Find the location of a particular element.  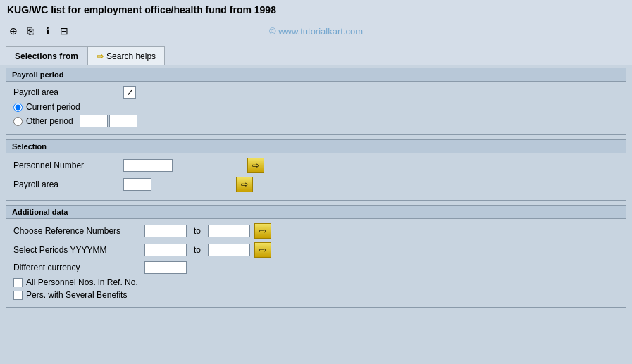

selection-payroll-area-row: Payroll area ⇨ is located at coordinates (316, 184).